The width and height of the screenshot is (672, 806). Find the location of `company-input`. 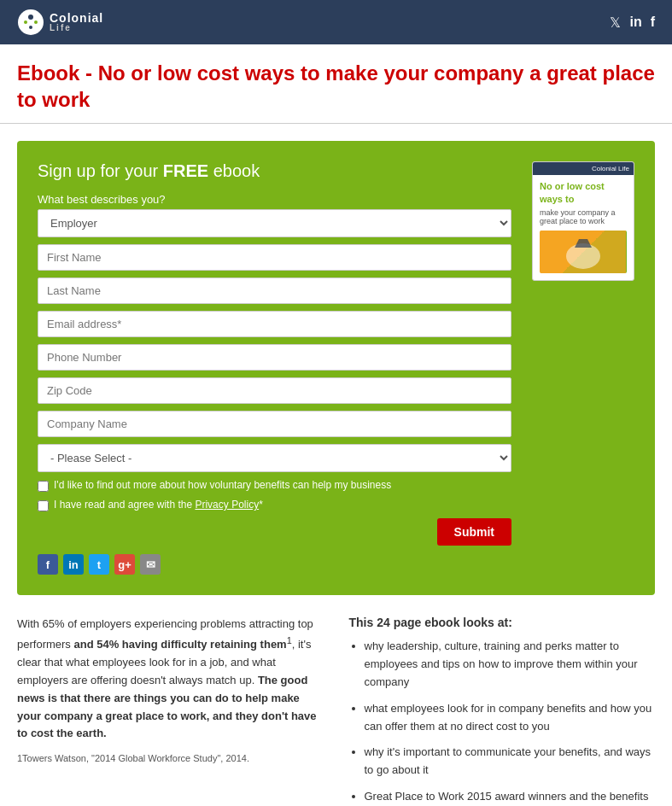

company-input is located at coordinates (275, 423).